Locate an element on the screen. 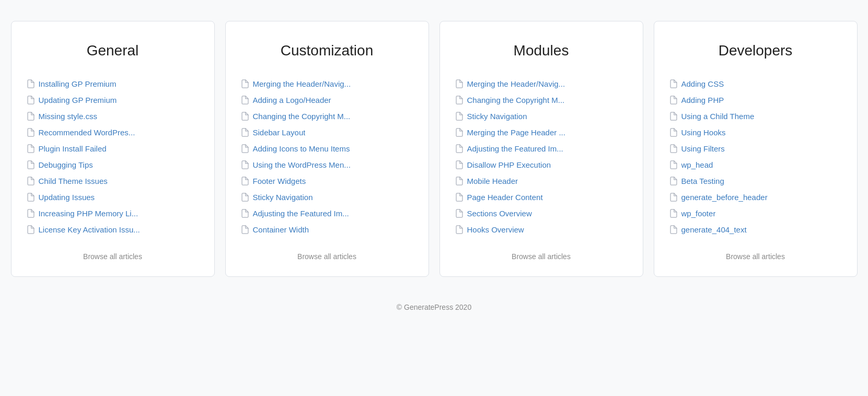 The image size is (868, 396). article-list-developers: Adding CSSAdding PHPUsing a Child ThemeU… is located at coordinates (756, 157).